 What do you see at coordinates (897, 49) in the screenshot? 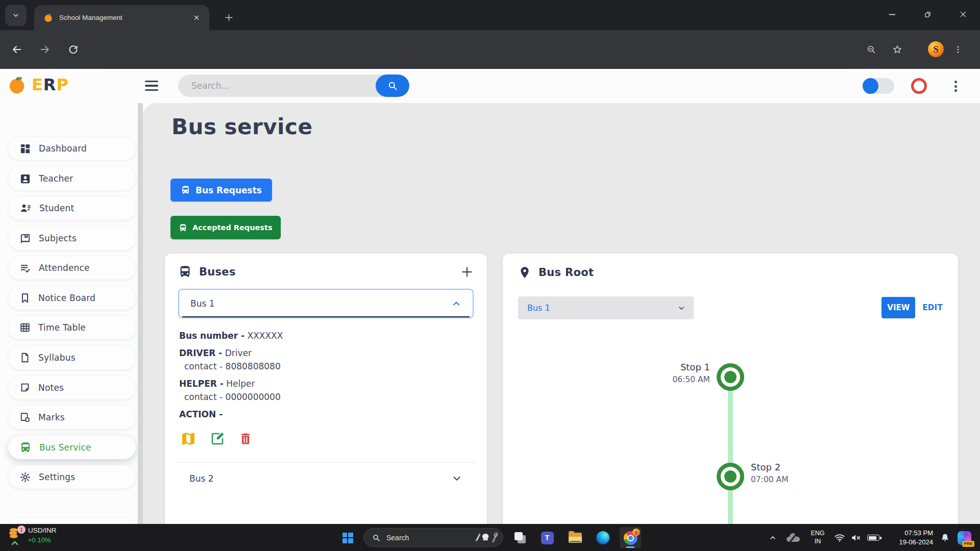
I see `bookmark-button` at bounding box center [897, 49].